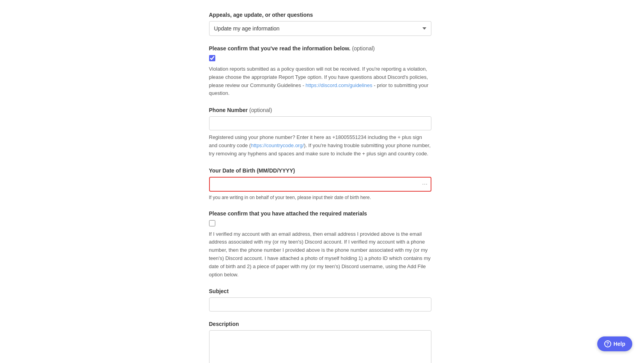 This screenshot has width=644, height=363. I want to click on phone-helper: Registered using your phone number? Ente…, so click(320, 146).